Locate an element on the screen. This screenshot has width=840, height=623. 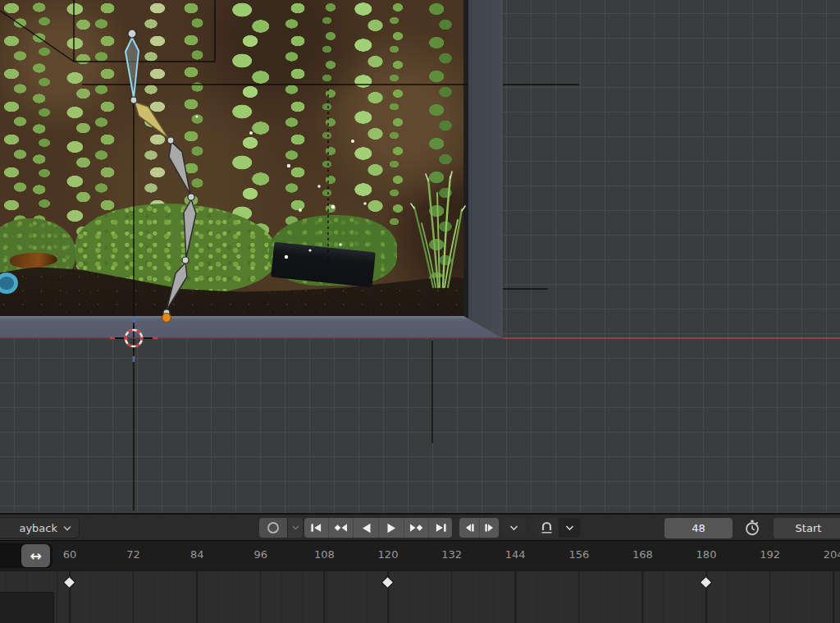
current-frame-value: 48 is located at coordinates (699, 529).